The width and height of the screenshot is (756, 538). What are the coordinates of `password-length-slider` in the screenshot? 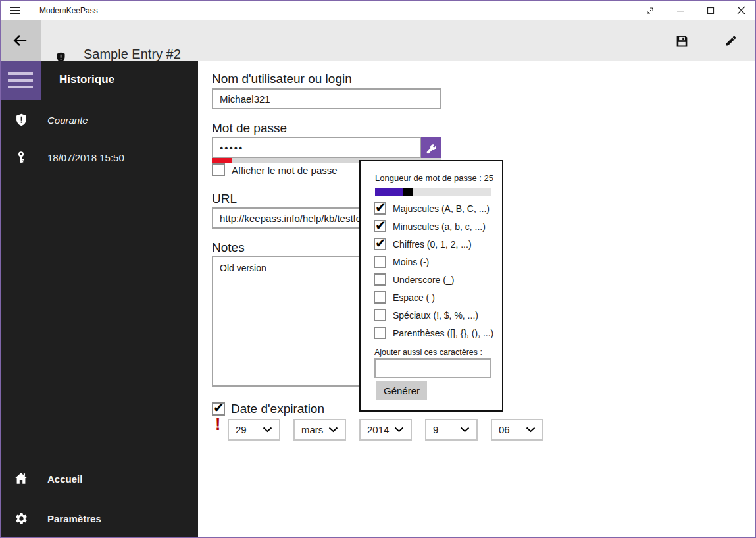 It's located at (433, 192).